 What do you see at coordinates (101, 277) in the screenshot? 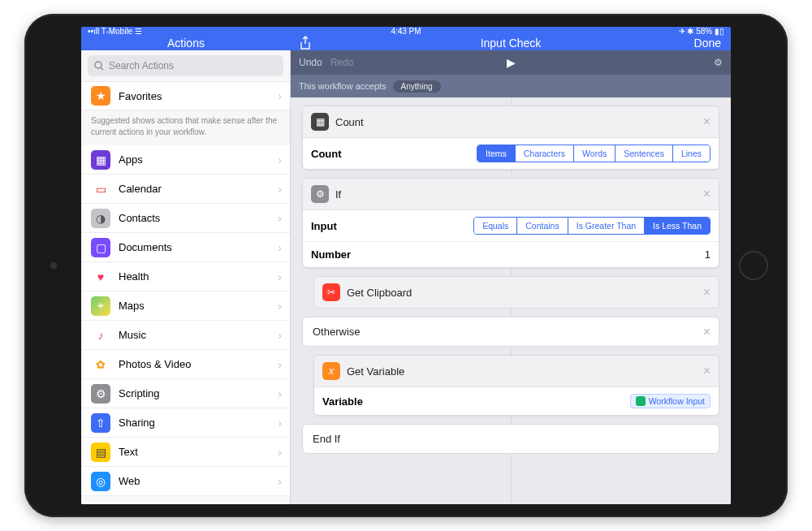
I see `health-icon: ♥` at bounding box center [101, 277].